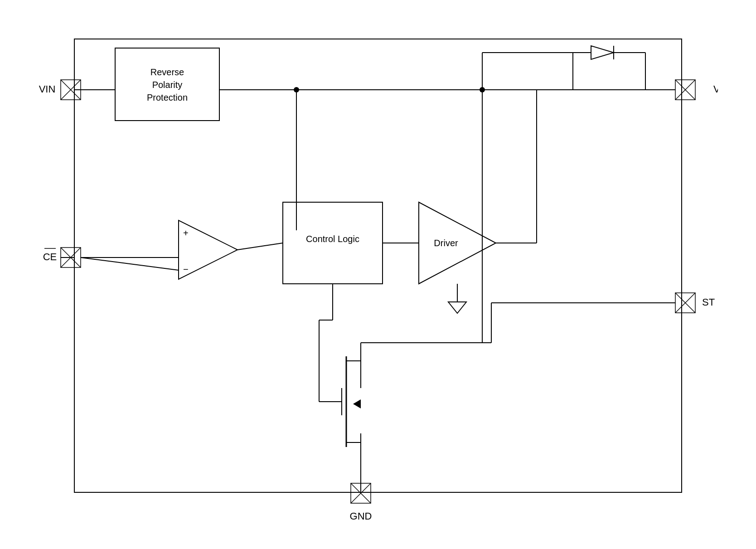 The image size is (756, 549). I want to click on st-label: ST, so click(708, 302).